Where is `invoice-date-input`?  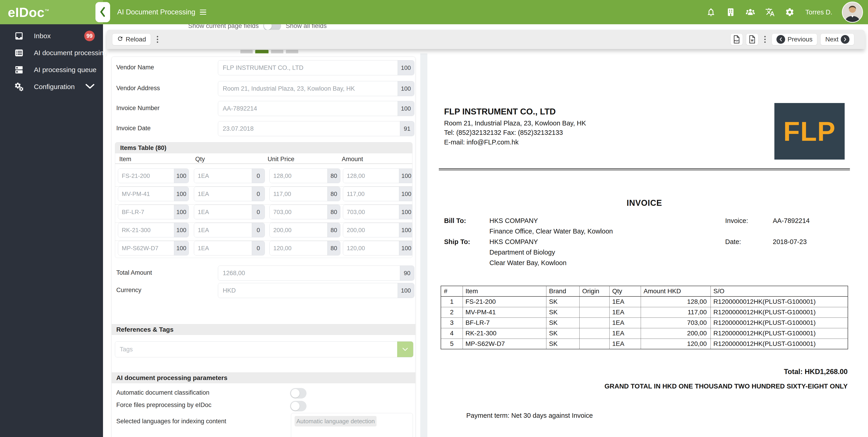 invoice-date-input is located at coordinates (309, 129).